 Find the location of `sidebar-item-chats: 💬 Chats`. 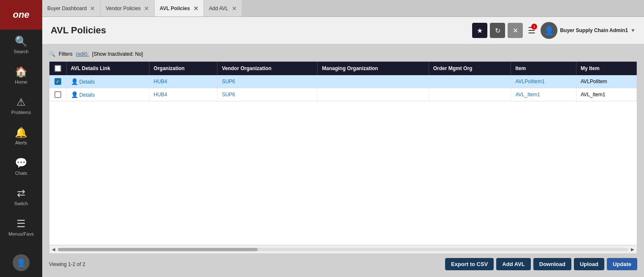

sidebar-item-chats: 💬 Chats is located at coordinates (21, 166).